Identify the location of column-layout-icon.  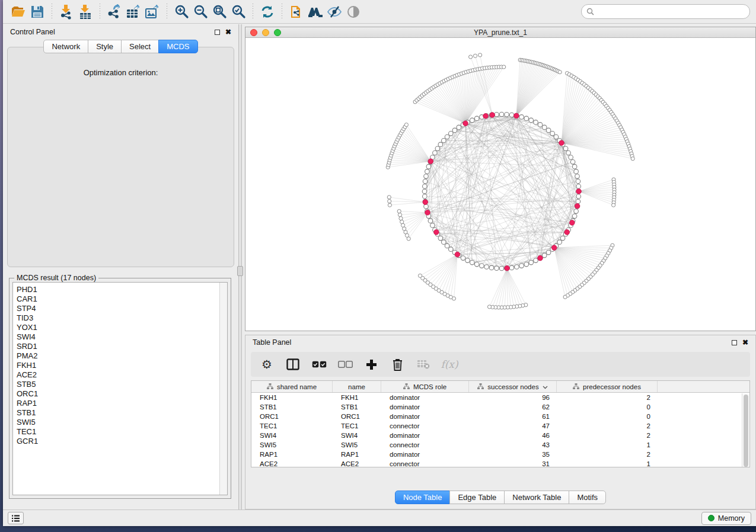
(293, 364).